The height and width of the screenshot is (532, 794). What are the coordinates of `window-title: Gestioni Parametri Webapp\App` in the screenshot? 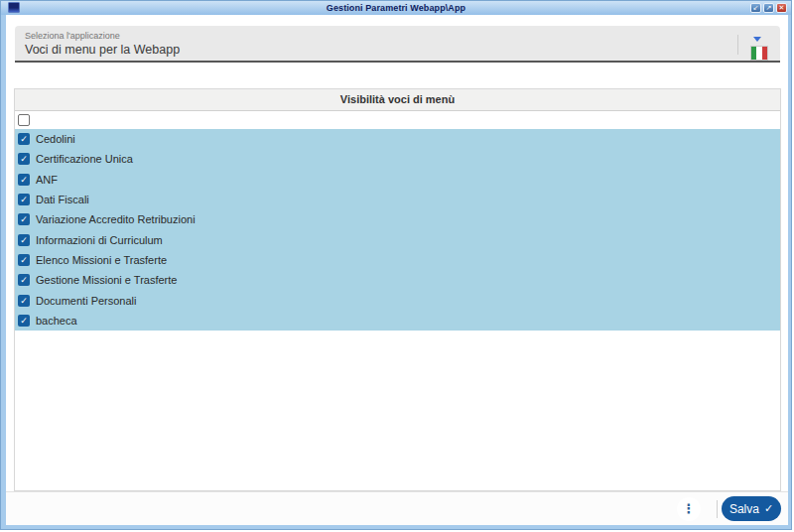 It's located at (396, 8).